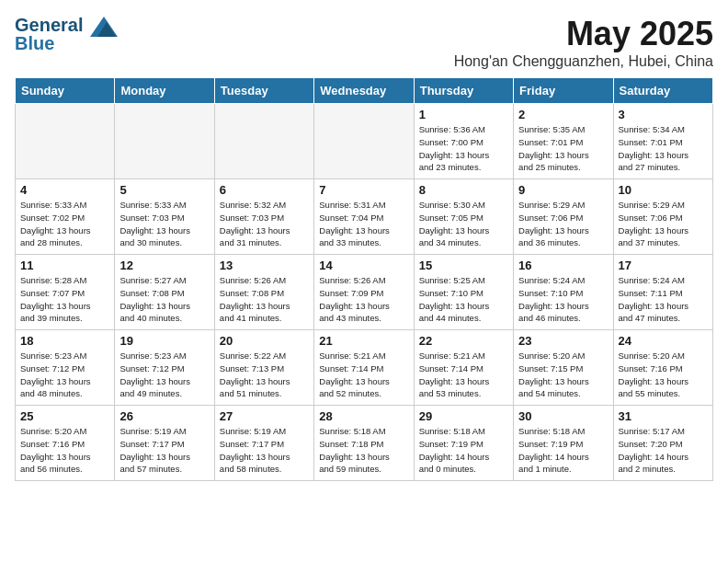 This screenshot has width=728, height=563. Describe the element at coordinates (164, 265) in the screenshot. I see `day-number: 12` at that location.